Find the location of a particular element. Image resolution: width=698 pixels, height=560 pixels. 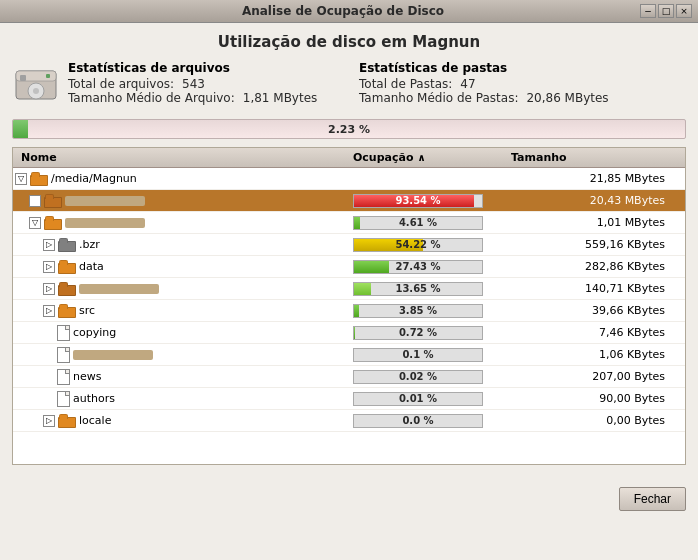

table-row: ▽ /media/Magnun21,85 MBytes is located at coordinates (349, 179).